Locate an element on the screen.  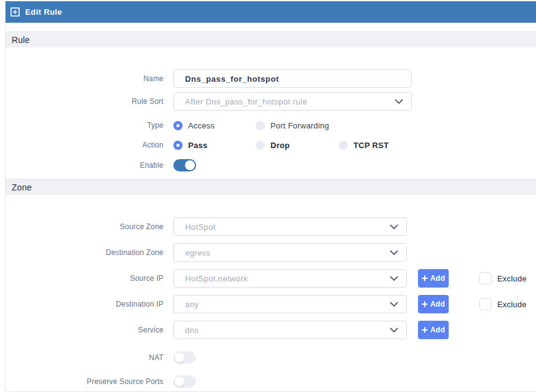
service-row: Service dns Add is located at coordinates (270, 330).